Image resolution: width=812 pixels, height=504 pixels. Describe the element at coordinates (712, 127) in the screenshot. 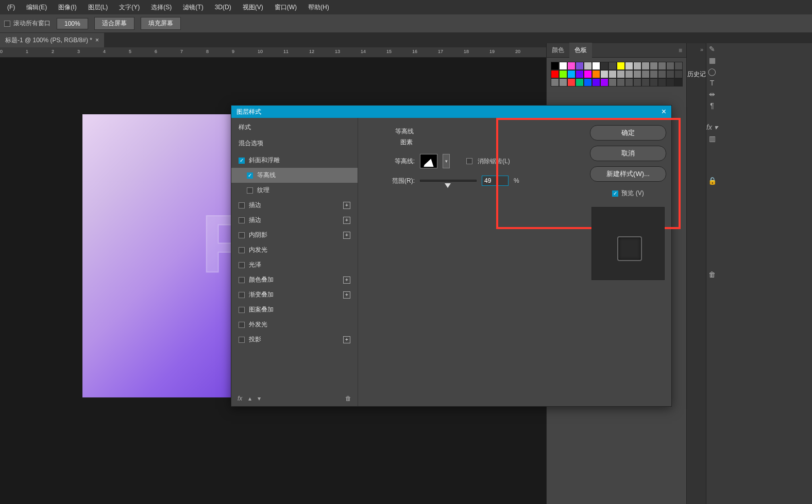

I see `fx-icon: fx ▾` at that location.